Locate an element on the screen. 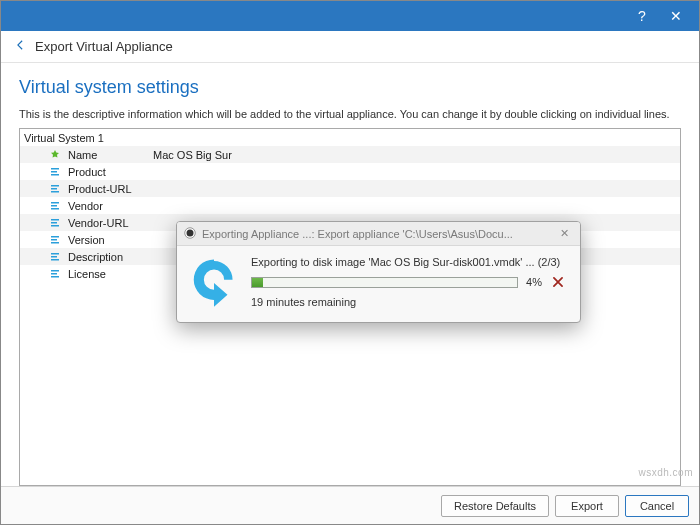 This screenshot has width=700, height=525. dialog-titlebar: Exporting Appliance ...: Export applianc… is located at coordinates (378, 234).